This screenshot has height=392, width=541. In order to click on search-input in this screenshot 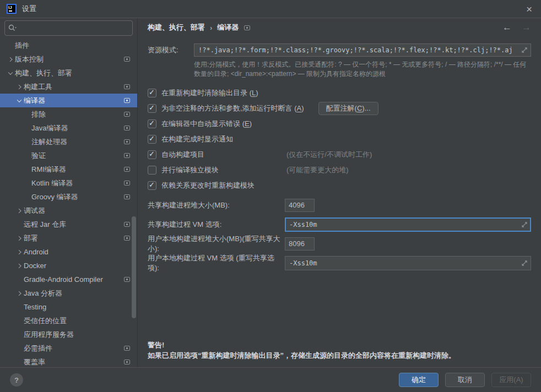, I will do `click(74, 29)`.